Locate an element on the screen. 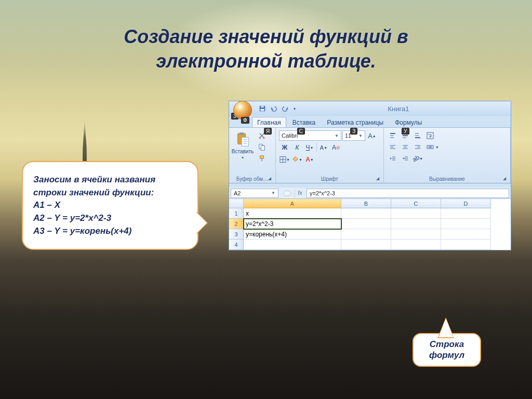 The image size is (532, 399). formula-bar: y=2*x^2-3 is located at coordinates (408, 193).